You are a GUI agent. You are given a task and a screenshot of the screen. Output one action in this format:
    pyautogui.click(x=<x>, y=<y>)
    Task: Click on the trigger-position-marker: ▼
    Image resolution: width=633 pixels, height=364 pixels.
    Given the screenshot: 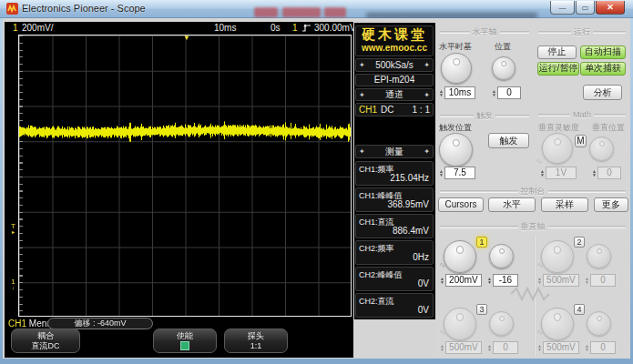 What is the action you would take?
    pyautogui.click(x=187, y=38)
    